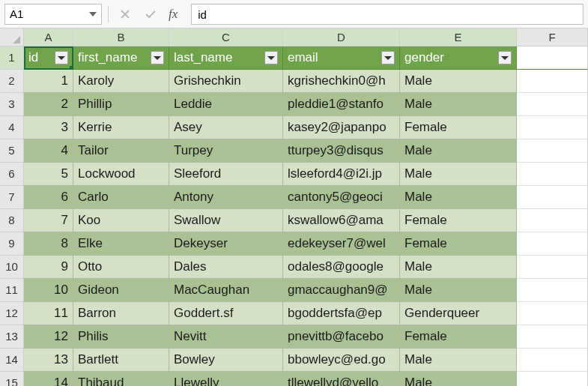  I want to click on cell: Bowley, so click(226, 360).